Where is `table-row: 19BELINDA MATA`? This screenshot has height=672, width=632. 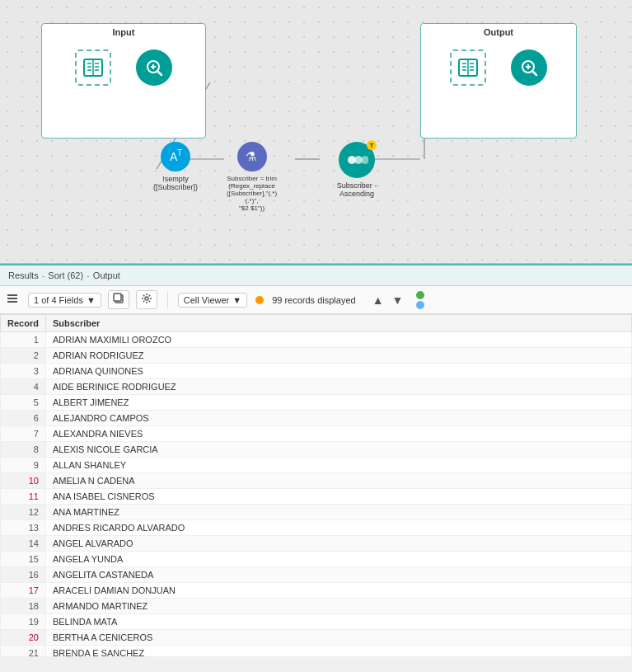 table-row: 19BELINDA MATA is located at coordinates (316, 622).